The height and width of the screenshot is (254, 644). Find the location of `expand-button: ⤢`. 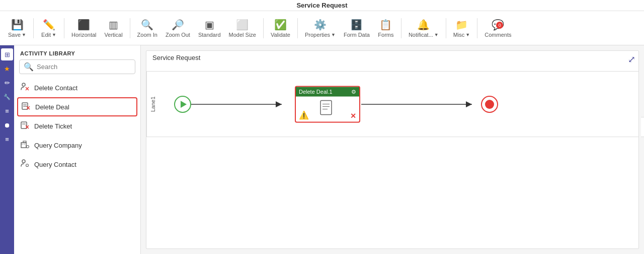

expand-button: ⤢ is located at coordinates (632, 59).